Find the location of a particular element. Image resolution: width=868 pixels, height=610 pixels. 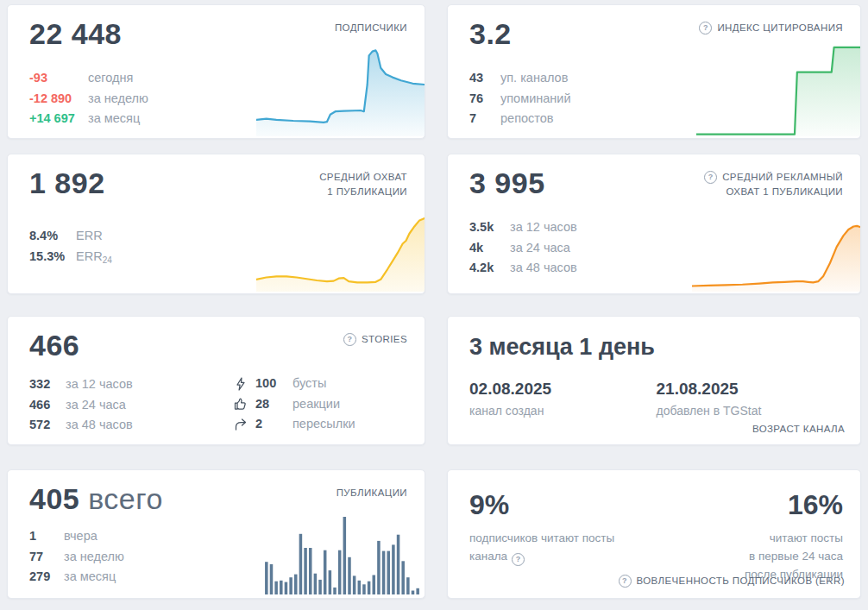

channel-age-value: 3 месяца 1 день is located at coordinates (656, 347).